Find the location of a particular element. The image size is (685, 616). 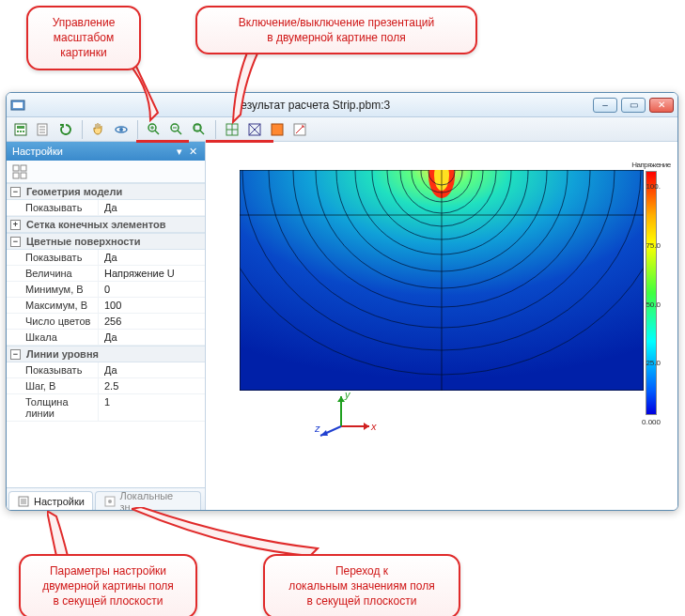

prop-value: 256 is located at coordinates (152, 321).